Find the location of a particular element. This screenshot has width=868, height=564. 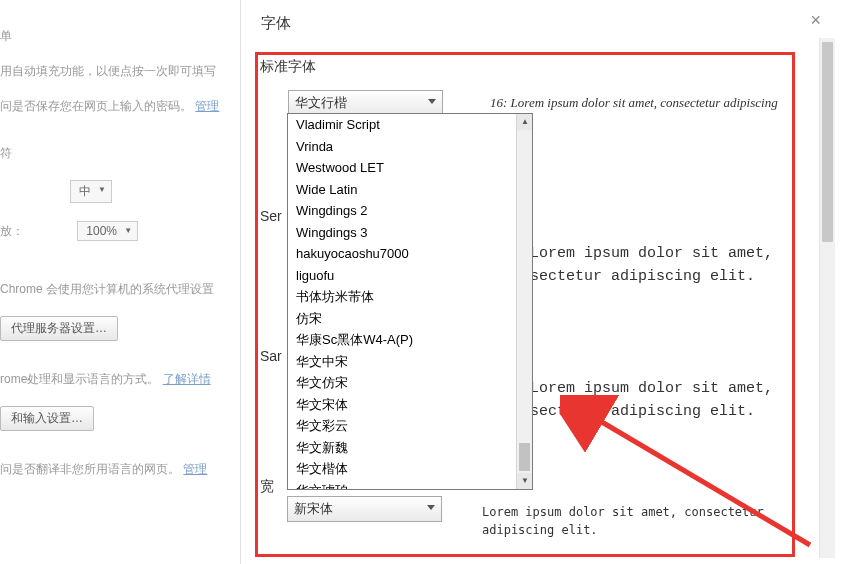

bg-zoom-label: 放： is located at coordinates (12, 231).